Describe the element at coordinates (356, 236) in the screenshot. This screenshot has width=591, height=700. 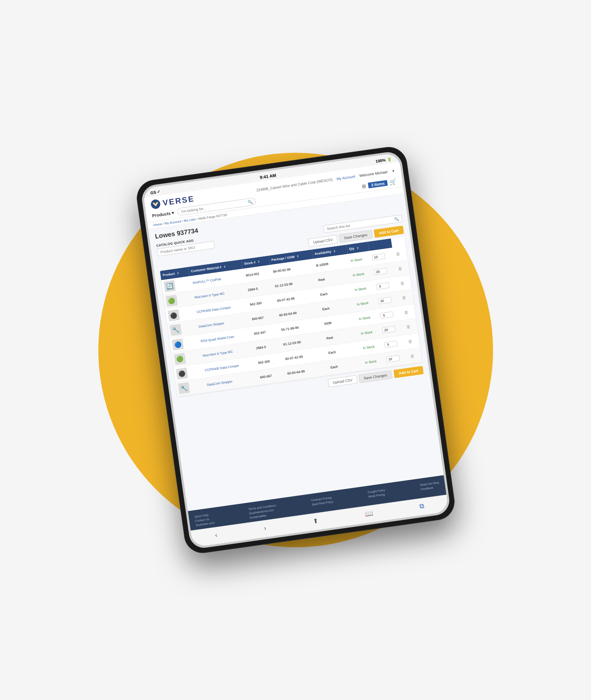
I see `save-changes-btn-top: Save Changes` at that location.